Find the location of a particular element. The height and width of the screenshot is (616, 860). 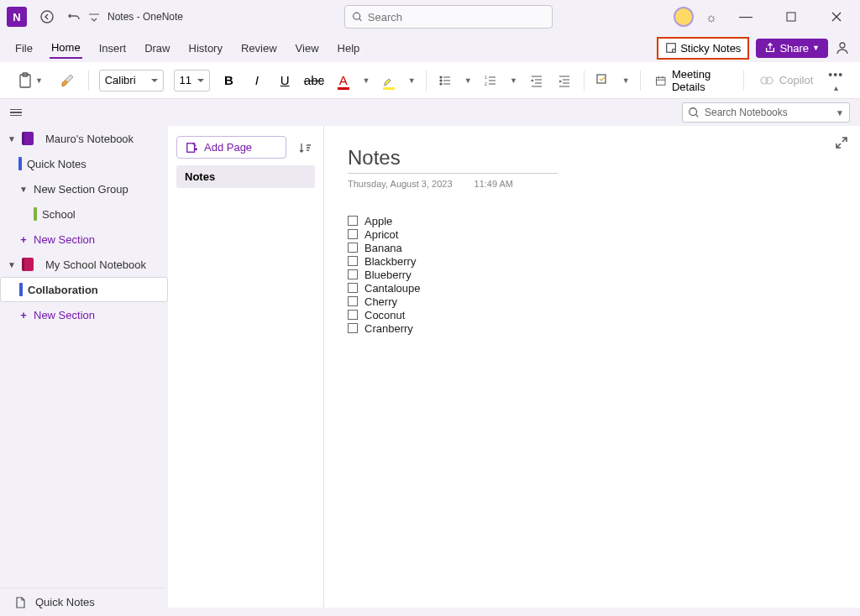

todo-item: Apple is located at coordinates (592, 221).